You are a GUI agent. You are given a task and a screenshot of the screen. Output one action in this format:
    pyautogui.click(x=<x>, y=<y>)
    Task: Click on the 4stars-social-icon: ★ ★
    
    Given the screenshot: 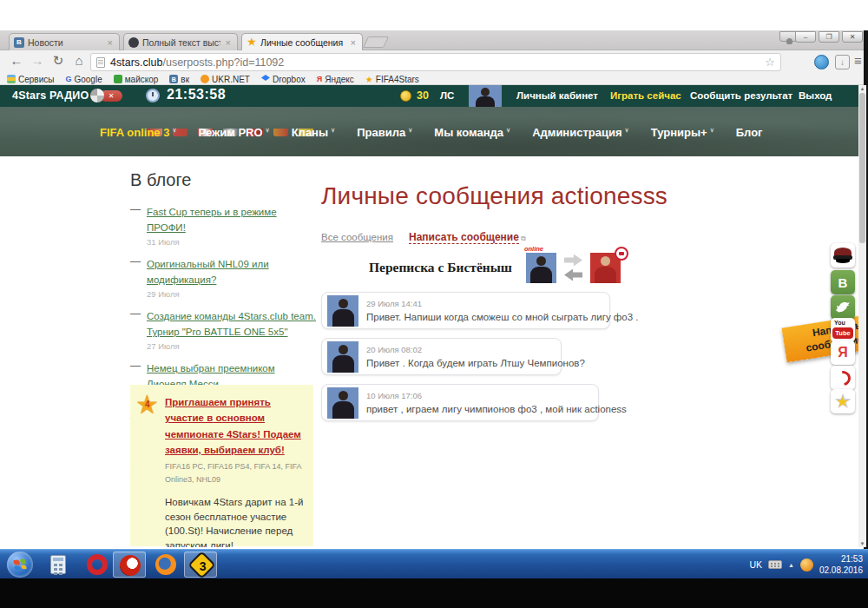 What is the action you would take?
    pyautogui.click(x=843, y=401)
    